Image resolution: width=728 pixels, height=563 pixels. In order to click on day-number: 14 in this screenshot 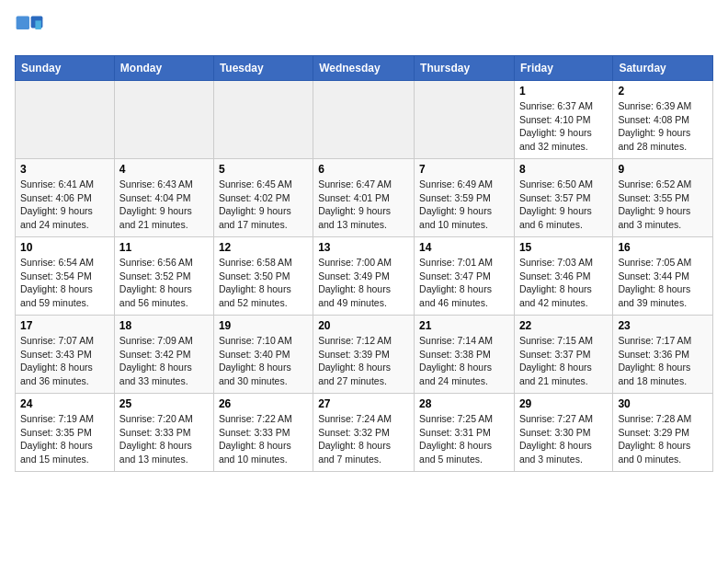, I will do `click(464, 247)`.